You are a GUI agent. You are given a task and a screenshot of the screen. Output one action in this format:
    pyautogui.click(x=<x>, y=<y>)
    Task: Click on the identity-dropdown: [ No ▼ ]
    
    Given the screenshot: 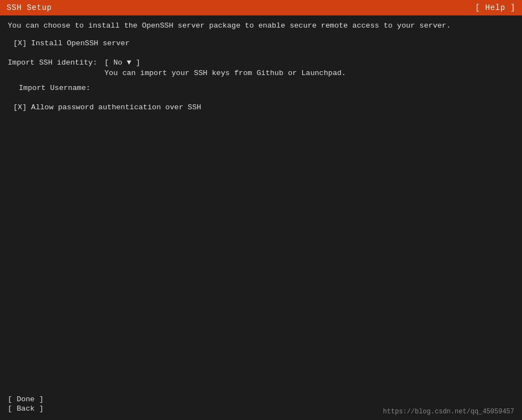 What is the action you would take?
    pyautogui.click(x=123, y=63)
    